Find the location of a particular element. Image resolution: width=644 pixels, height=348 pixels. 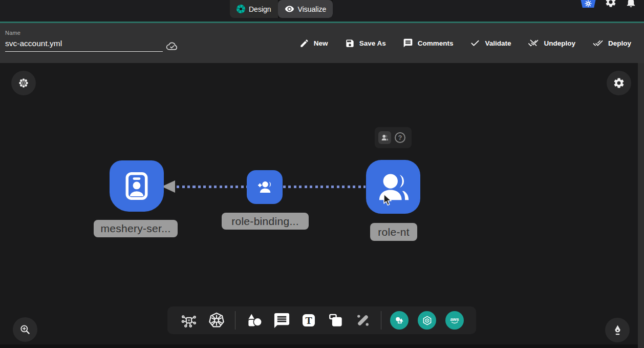

freehand-pen-button is located at coordinates (617, 330).